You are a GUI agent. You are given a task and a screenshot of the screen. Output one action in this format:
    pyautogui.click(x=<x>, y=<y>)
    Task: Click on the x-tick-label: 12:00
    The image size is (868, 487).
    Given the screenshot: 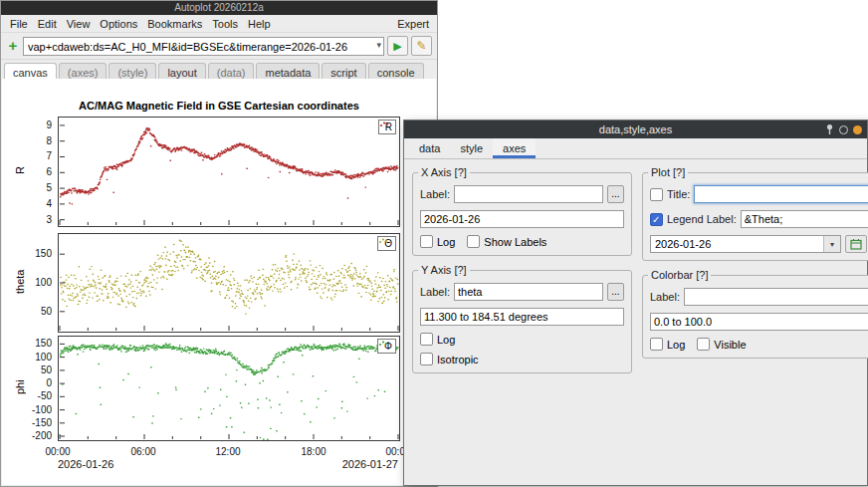 What is the action you would take?
    pyautogui.click(x=227, y=452)
    